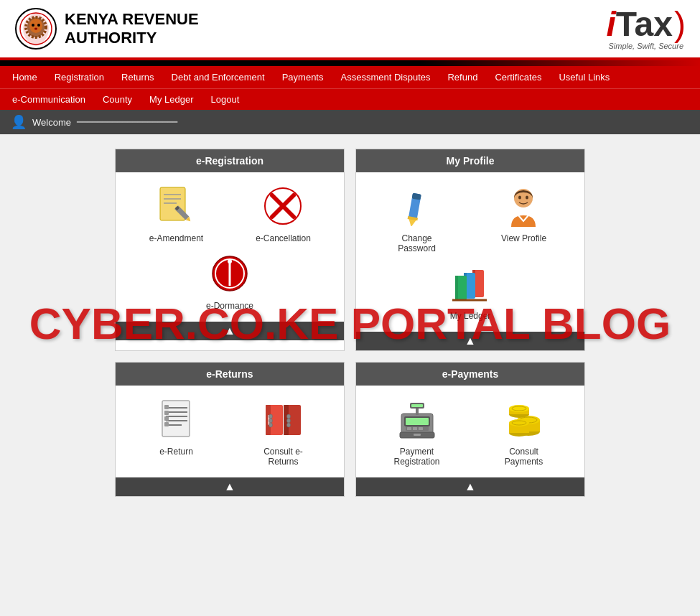 The image size is (700, 616). What do you see at coordinates (283, 419) in the screenshot?
I see `consultereturn-icon` at bounding box center [283, 419].